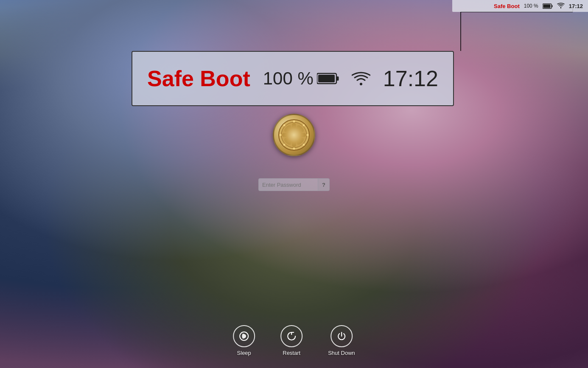  I want to click on sleep-icon, so click(244, 336).